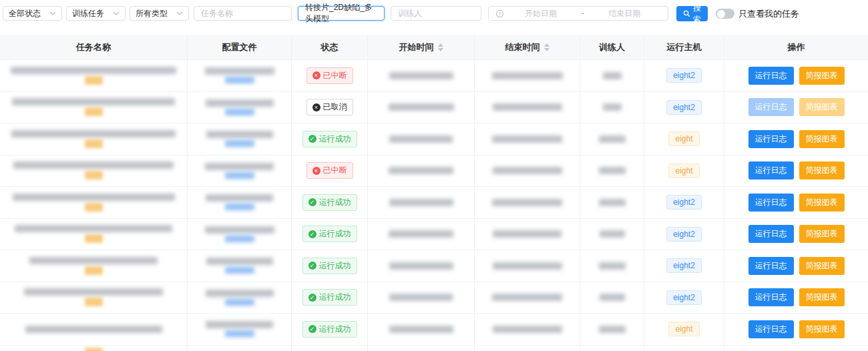  I want to click on my-tasks-toggle, so click(725, 13).